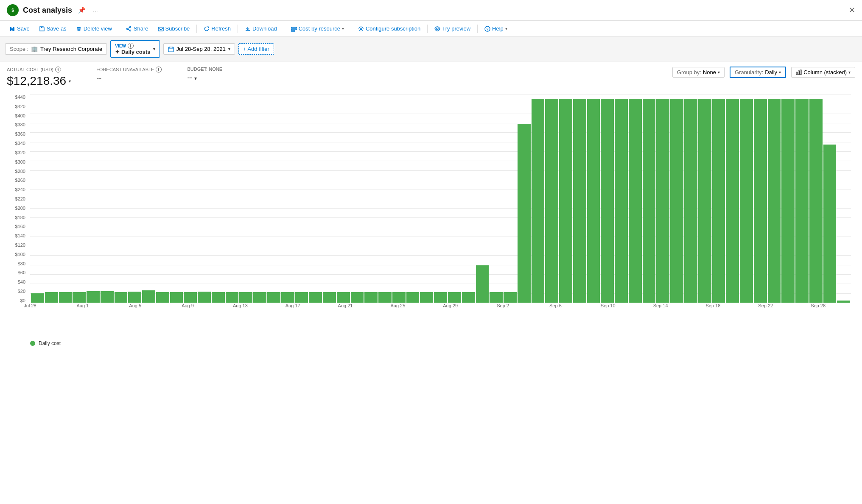  Describe the element at coordinates (823, 72) in the screenshot. I see `chart-type-selector: Column (stacked) ▾` at that location.